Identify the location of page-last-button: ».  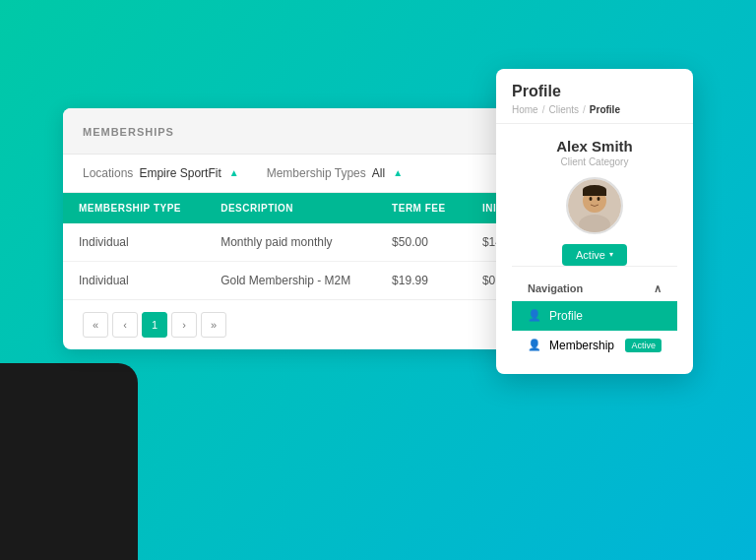
(214, 325).